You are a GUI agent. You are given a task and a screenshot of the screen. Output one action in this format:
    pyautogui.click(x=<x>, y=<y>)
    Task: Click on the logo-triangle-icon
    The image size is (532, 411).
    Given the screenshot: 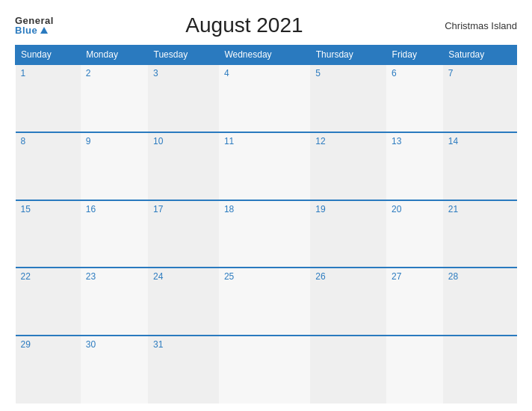 What is the action you would take?
    pyautogui.click(x=44, y=30)
    